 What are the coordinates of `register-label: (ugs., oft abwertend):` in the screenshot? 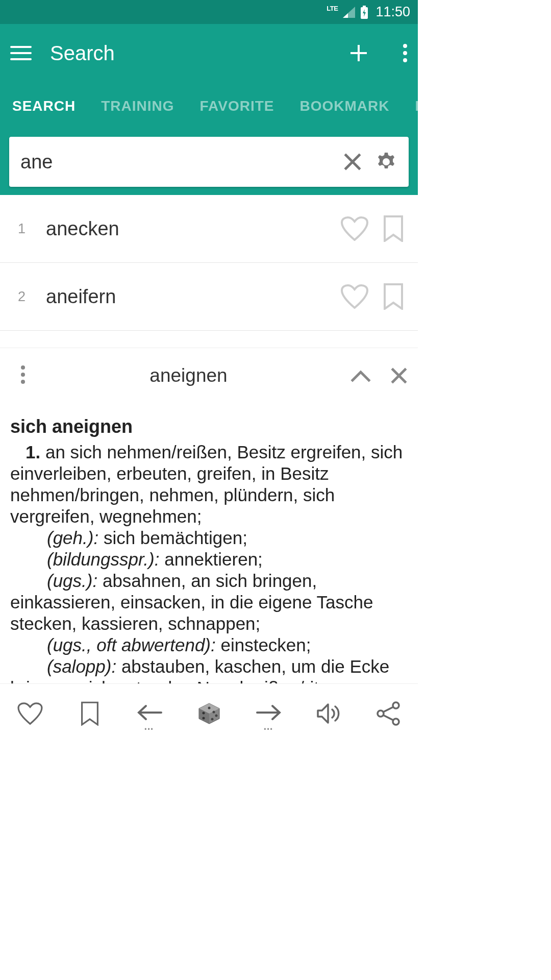 It's located at (132, 645).